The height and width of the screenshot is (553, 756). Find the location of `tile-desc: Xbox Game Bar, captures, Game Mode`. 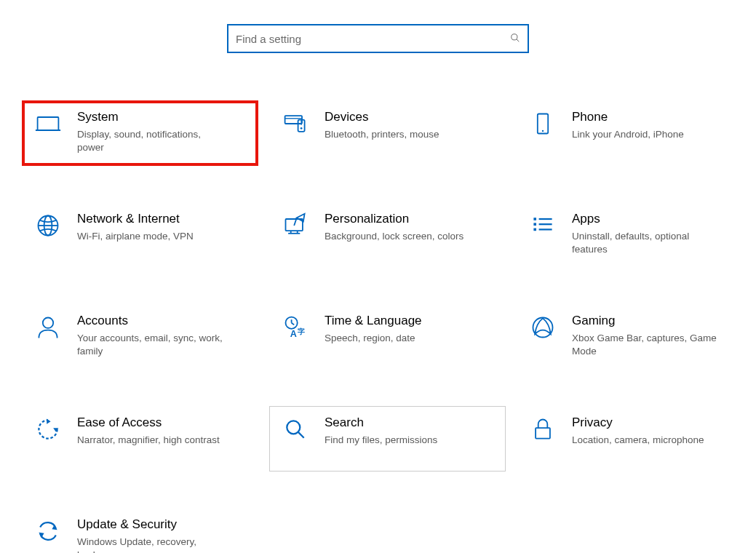

tile-desc: Xbox Game Bar, captures, Game Mode is located at coordinates (648, 345).